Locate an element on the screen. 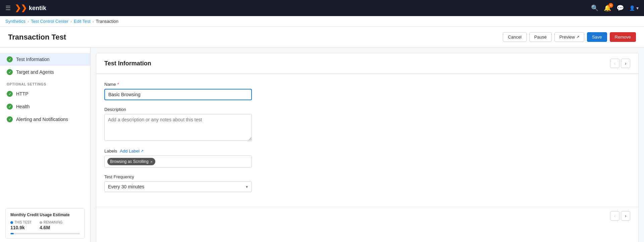 Image resolution: width=644 pixels, height=242 pixels. notifications-icon: 🔔 4 is located at coordinates (607, 8).